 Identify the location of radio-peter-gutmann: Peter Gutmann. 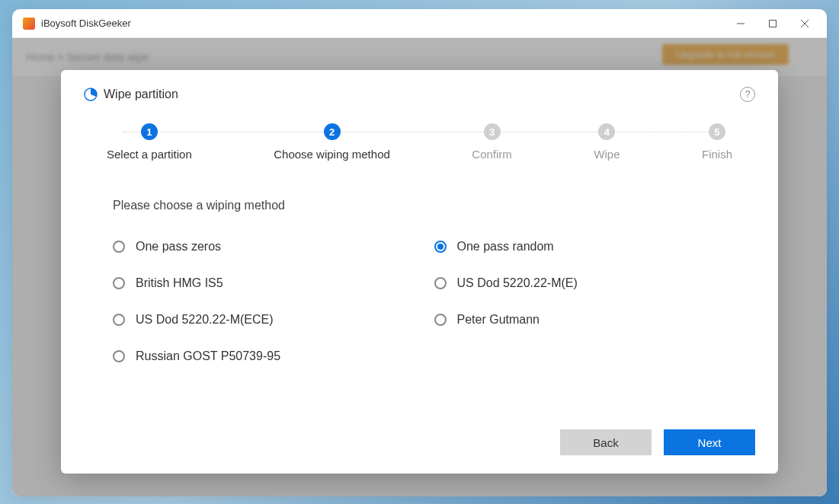
(580, 320).